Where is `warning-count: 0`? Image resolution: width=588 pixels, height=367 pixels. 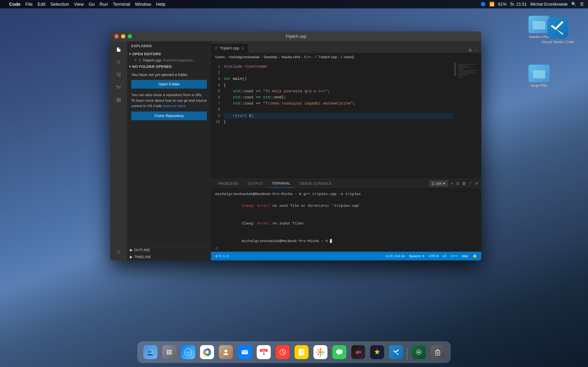 warning-count: 0 is located at coordinates (227, 256).